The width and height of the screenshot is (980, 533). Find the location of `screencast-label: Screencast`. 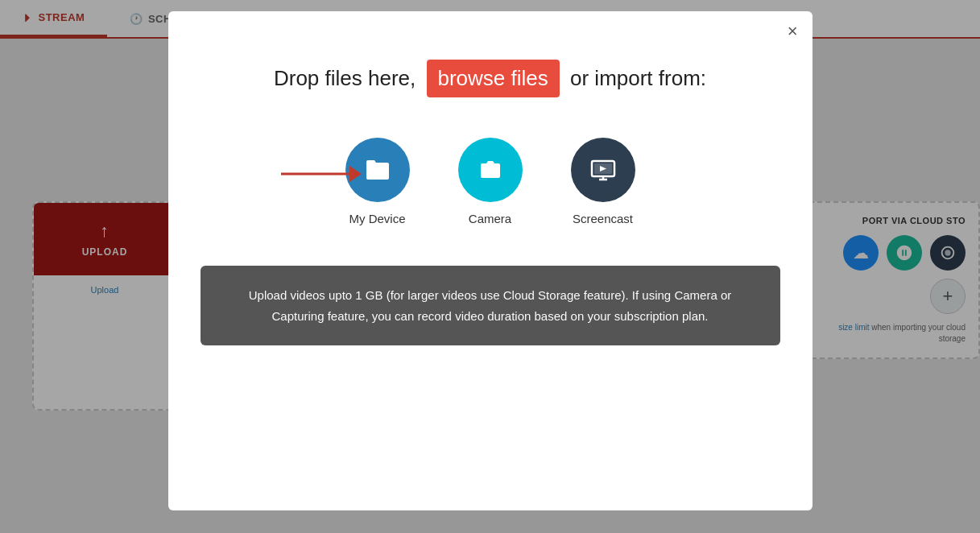

screencast-label: Screencast is located at coordinates (602, 219).